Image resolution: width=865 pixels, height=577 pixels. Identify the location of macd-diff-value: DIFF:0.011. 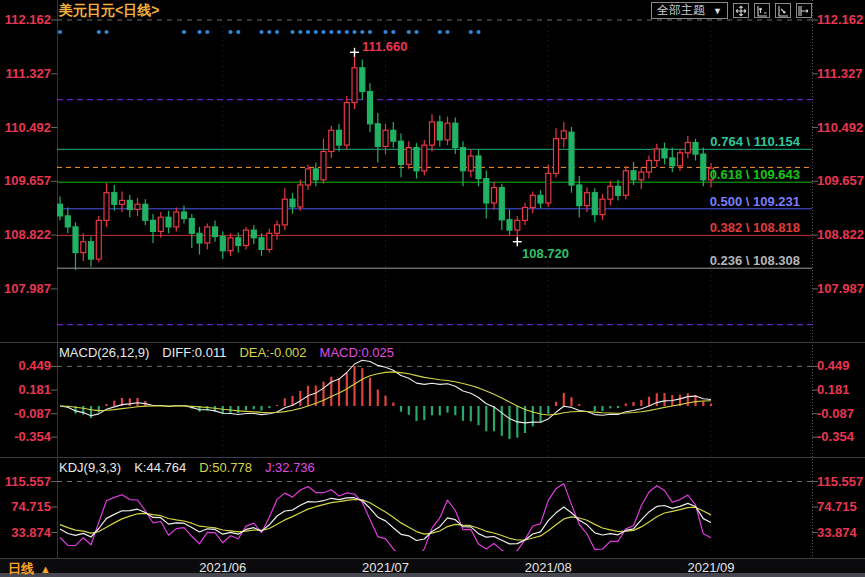
(194, 352).